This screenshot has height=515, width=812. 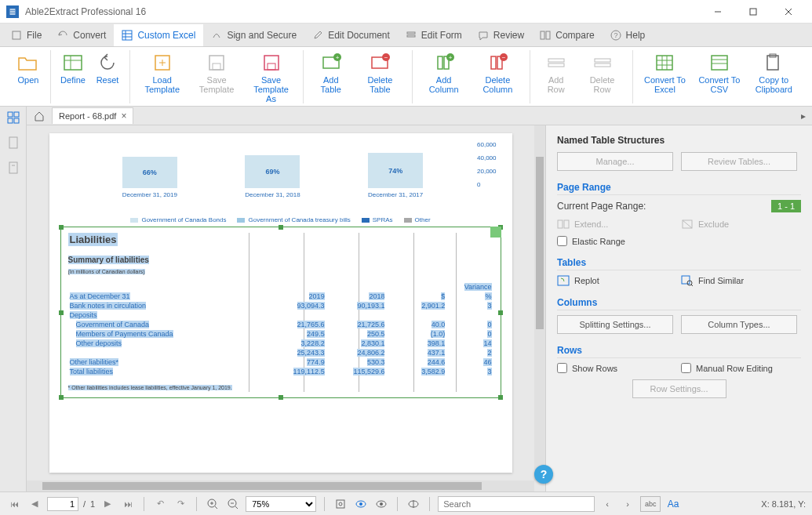 What do you see at coordinates (406, 35) in the screenshot?
I see `menu-bar: File Convert Custom Excel Sign and Secur…` at bounding box center [406, 35].